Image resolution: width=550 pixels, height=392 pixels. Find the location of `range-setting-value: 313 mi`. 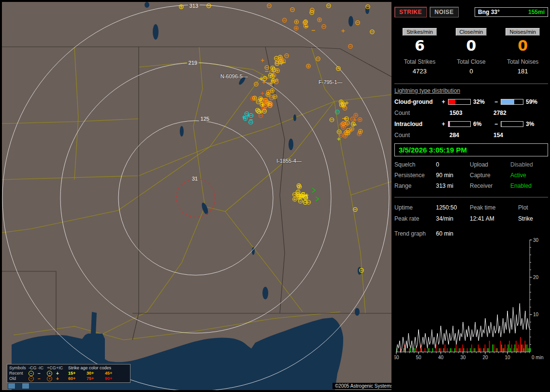

range-setting-value: 313 mi is located at coordinates (453, 186).